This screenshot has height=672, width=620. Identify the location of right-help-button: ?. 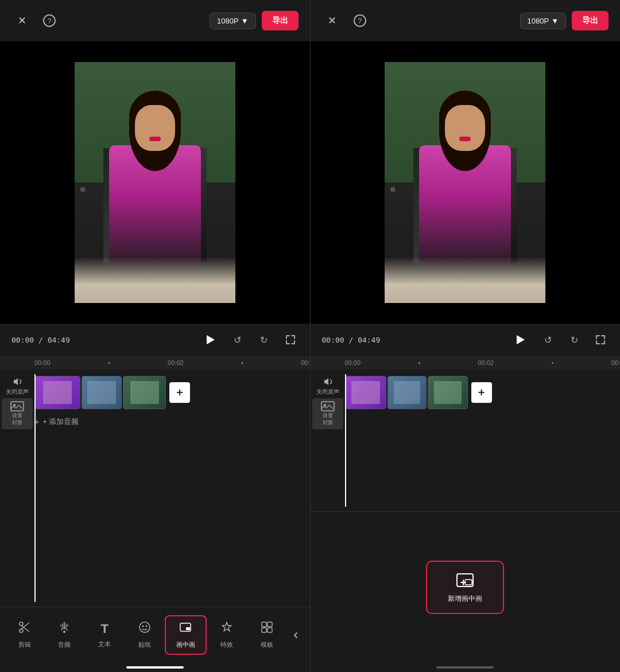
(360, 21).